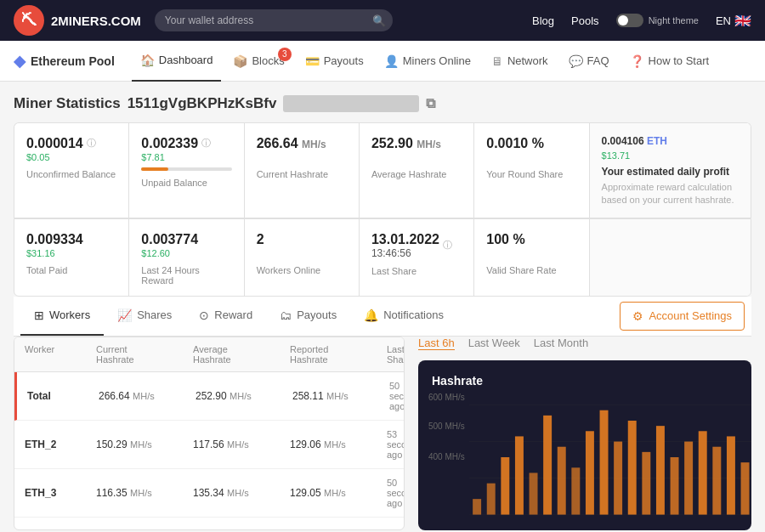 This screenshot has width=765, height=532. I want to click on eth-icon: ◆, so click(20, 61).